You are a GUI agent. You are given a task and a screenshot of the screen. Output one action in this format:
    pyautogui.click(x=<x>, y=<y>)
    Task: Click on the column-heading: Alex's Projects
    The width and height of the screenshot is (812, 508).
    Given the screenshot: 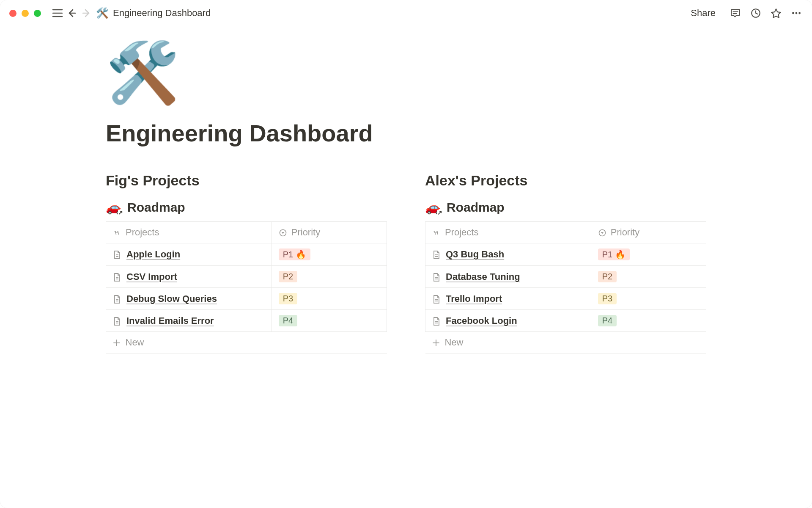 What is the action you would take?
    pyautogui.click(x=566, y=180)
    